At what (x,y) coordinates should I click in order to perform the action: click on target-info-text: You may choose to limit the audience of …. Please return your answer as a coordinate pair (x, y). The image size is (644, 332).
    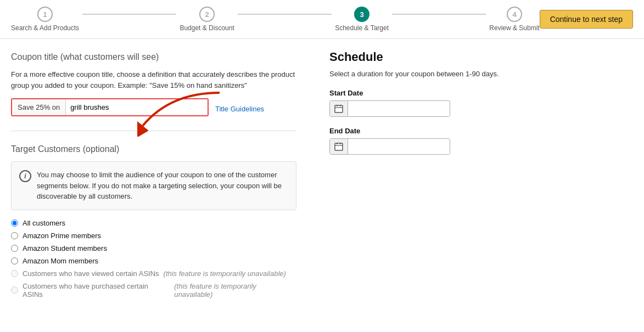
    Looking at the image, I should click on (163, 185).